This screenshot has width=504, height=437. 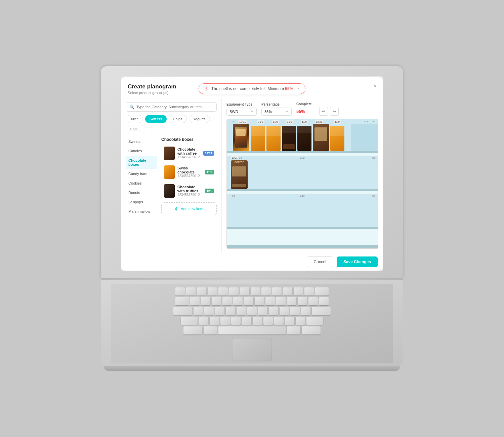 What do you see at coordinates (189, 172) in the screenshot?
I see `product-item-2: Swiss chocolate 123456789012 11'9` at bounding box center [189, 172].